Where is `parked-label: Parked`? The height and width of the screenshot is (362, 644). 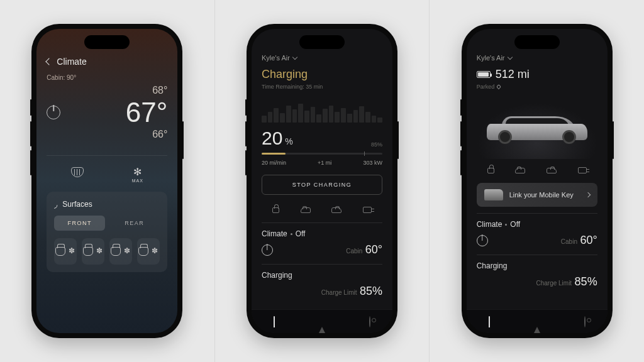
parked-label: Parked is located at coordinates (486, 87).